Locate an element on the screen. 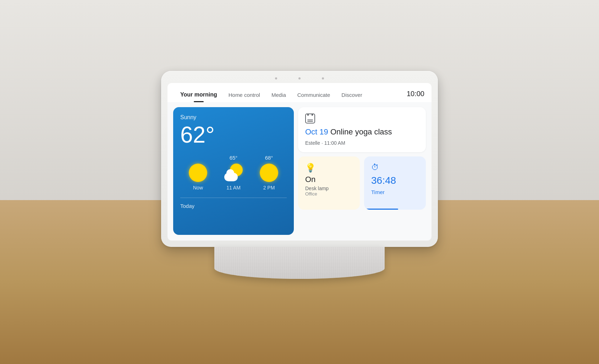  weather-day: Today is located at coordinates (233, 206).